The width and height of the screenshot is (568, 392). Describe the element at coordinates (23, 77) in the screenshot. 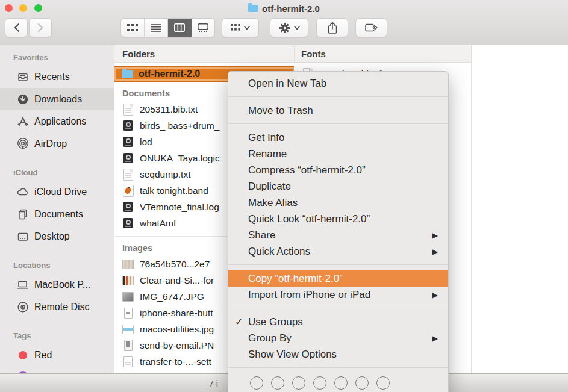

I see `recents-icon` at that location.